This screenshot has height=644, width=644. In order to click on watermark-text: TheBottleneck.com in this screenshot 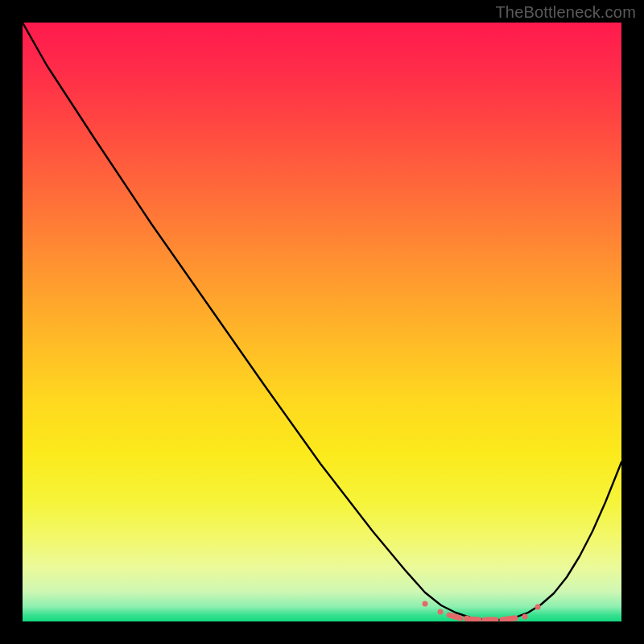, I will do `click(565, 13)`.